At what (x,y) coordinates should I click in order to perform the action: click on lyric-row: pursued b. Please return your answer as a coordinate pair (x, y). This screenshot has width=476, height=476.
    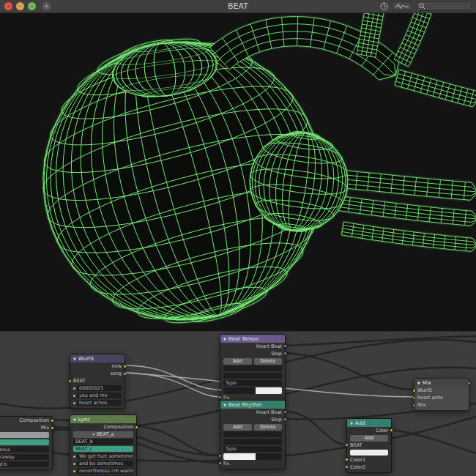
    Looking at the image, I should click on (25, 464).